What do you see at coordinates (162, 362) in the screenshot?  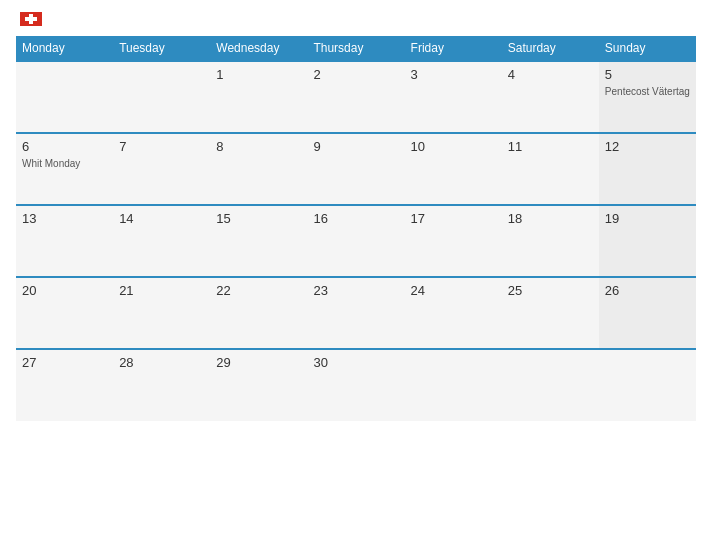 I see `day-number: 28` at bounding box center [162, 362].